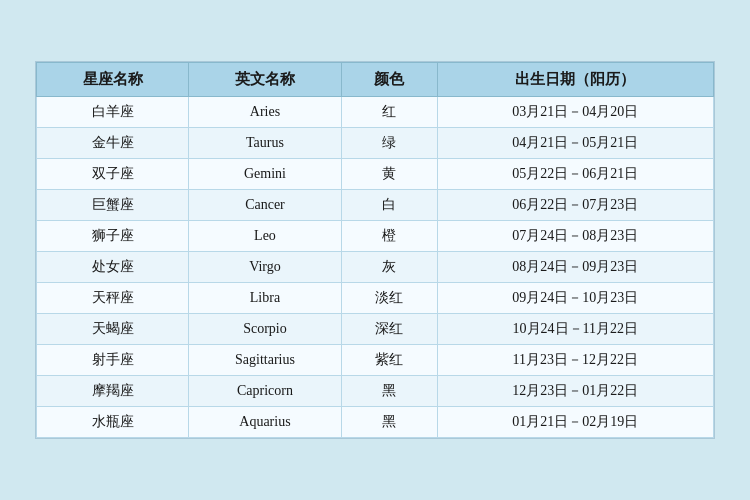 The image size is (750, 500). I want to click on cell-color: 红, so click(389, 112).